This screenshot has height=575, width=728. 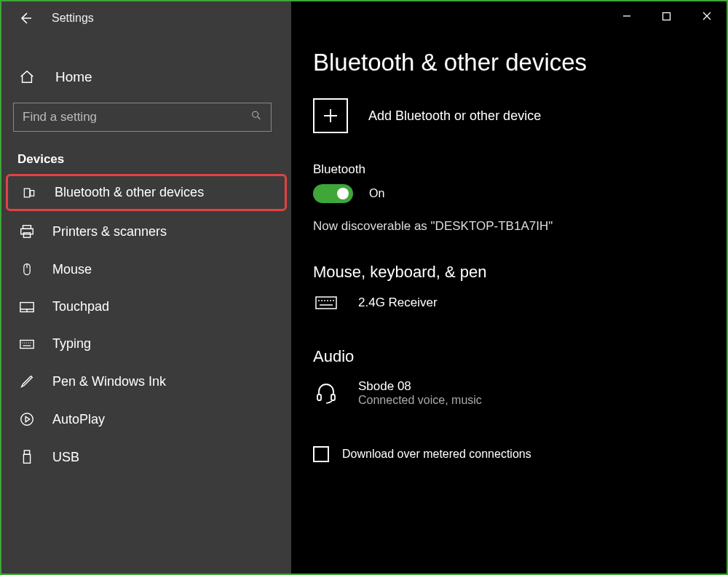 What do you see at coordinates (520, 393) in the screenshot?
I see `device-sbode: Sbode 08 Connected voice, music` at bounding box center [520, 393].